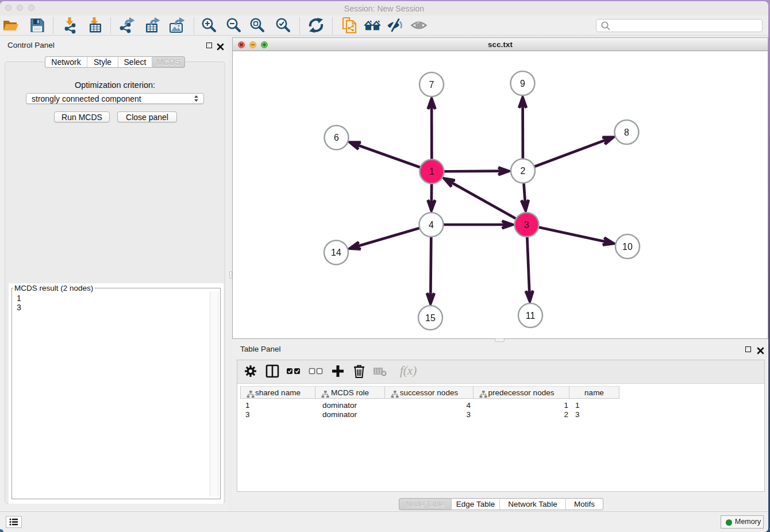  Describe the element at coordinates (626, 132) in the screenshot. I see `svg-text: 8` at that location.